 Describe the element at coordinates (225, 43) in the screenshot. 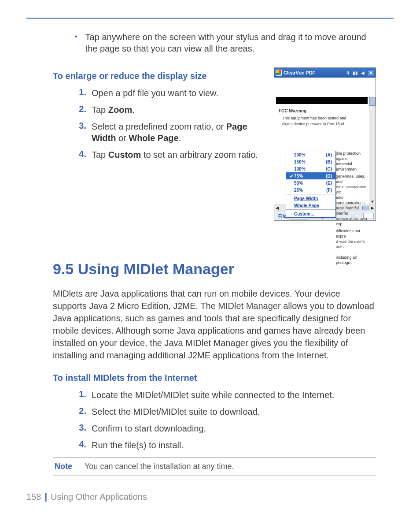

I see `bullet-item: • Tap anywhere on the screen with your s…` at that location.